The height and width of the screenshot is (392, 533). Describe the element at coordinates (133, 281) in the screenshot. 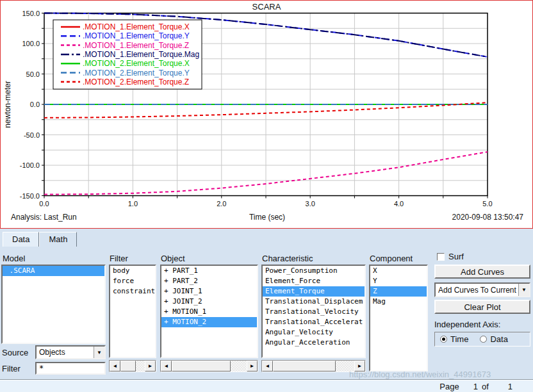

I see `list-item: force` at that location.